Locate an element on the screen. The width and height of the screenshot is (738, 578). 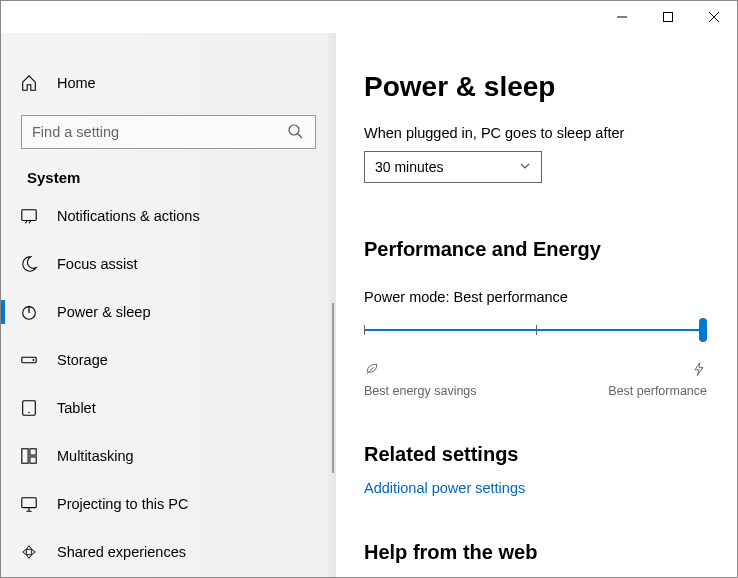
sleep-dropdown: 30 minutes is located at coordinates (453, 167).